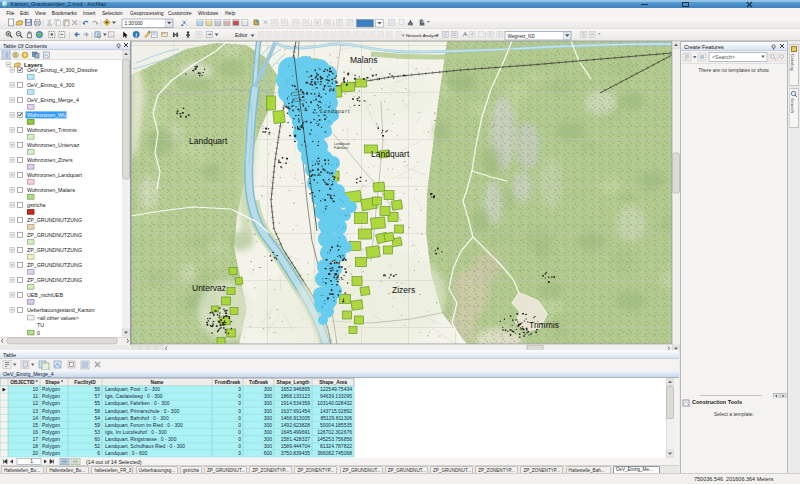 This screenshot has height=484, width=800. What do you see at coordinates (296, 439) in the screenshot?
I see `svg-text: 1581.428337` at bounding box center [296, 439].